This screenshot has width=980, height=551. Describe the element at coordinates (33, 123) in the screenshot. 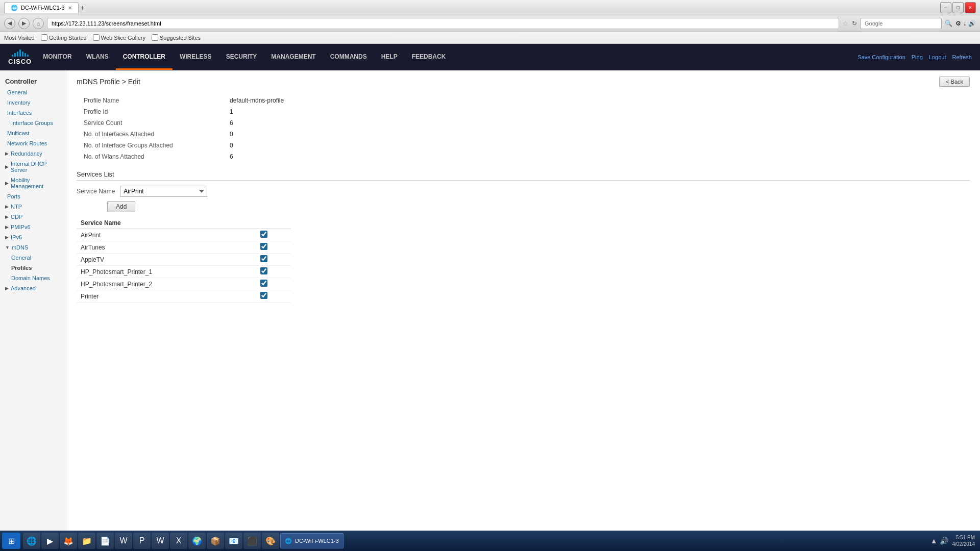

I see `sidebar-item-interface-groups: Interface Groups` at that location.